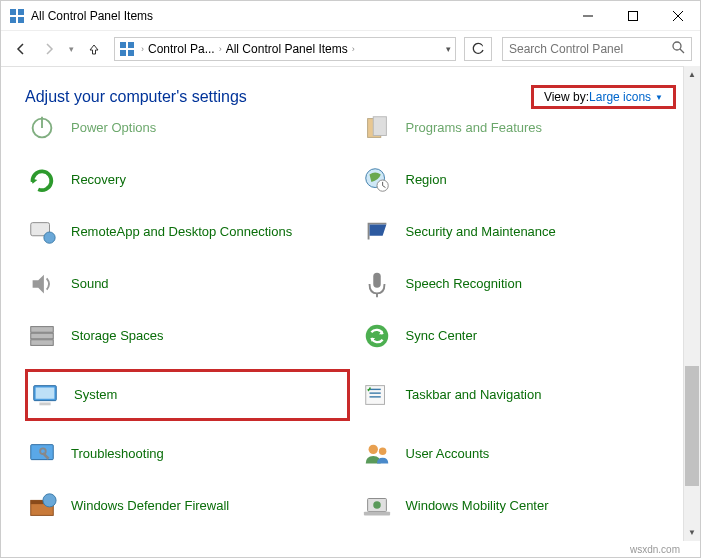  I want to click on search-input, so click(590, 49).